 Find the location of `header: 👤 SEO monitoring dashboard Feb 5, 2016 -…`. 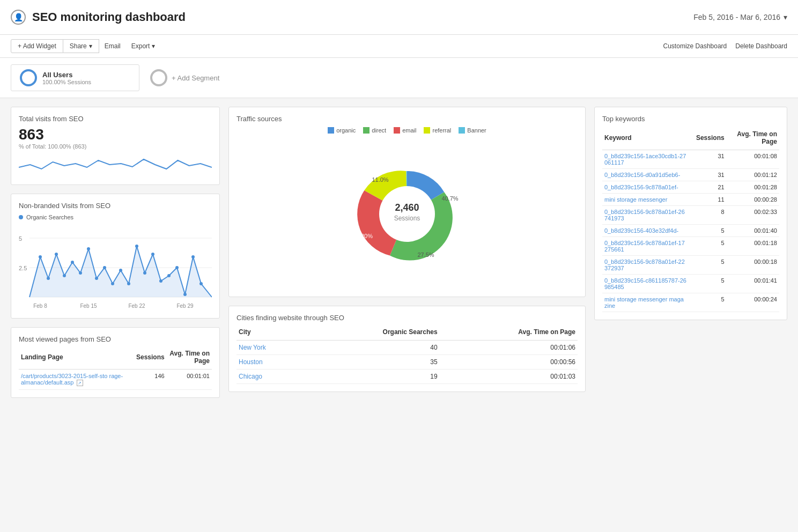

header: 👤 SEO monitoring dashboard Feb 5, 2016 -… is located at coordinates (399, 17).